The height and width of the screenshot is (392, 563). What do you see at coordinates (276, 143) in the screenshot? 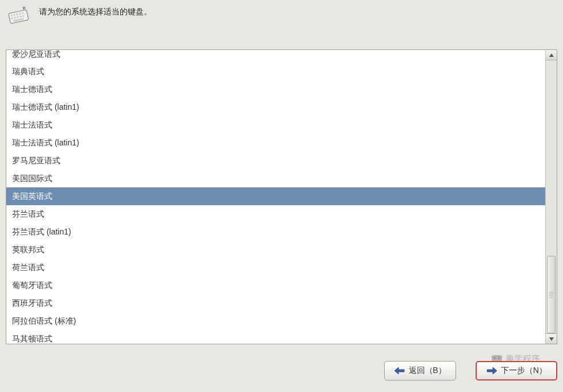
I see `list-item: 瑞士法语式 (latin1)` at bounding box center [276, 143].